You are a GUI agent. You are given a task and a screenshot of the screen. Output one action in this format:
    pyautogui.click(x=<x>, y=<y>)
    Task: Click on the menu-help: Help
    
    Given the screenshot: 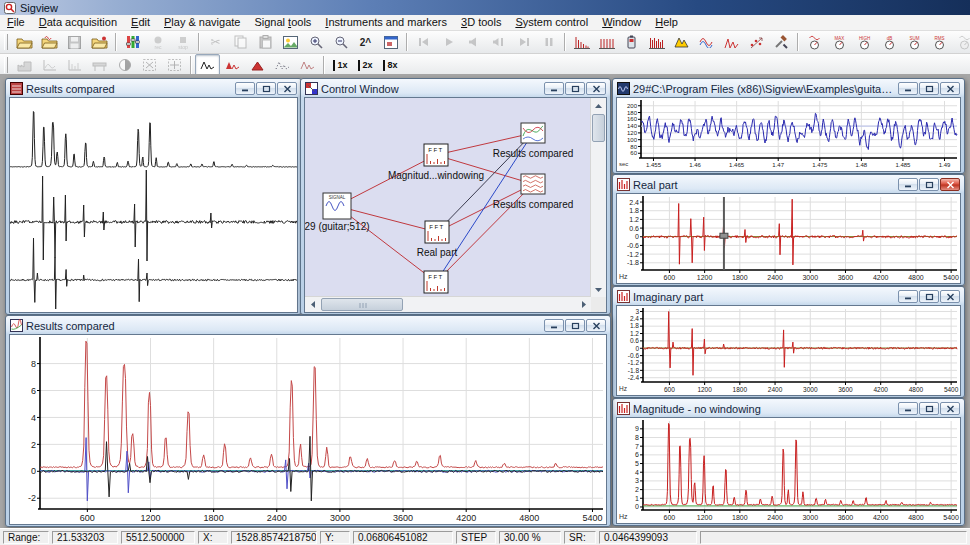 What is the action you would take?
    pyautogui.click(x=666, y=22)
    